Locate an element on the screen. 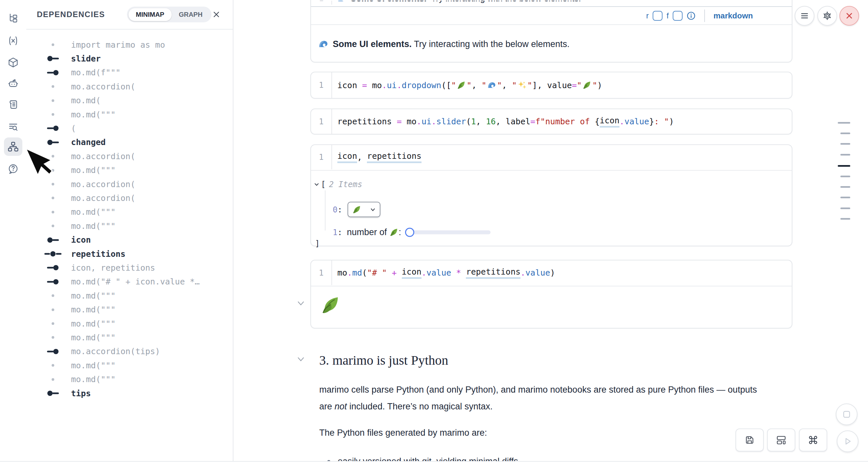 This screenshot has width=868, height=463. minimap-row: mo.md("# " + icon.value *… is located at coordinates (129, 282).